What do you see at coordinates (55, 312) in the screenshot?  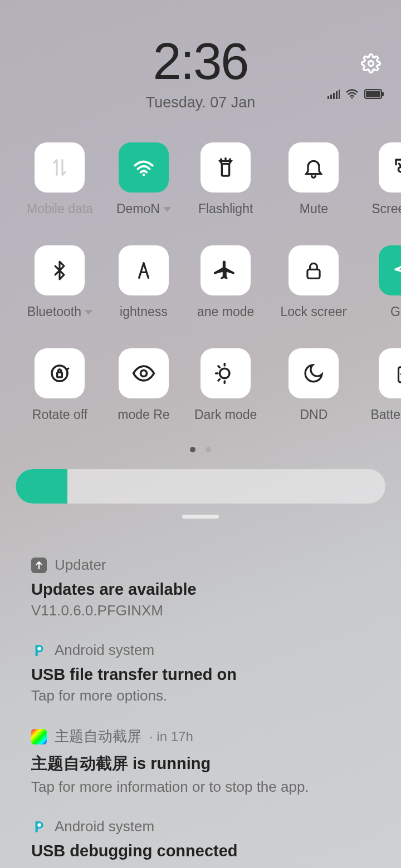 I see `tile-label: Bluetooth` at bounding box center [55, 312].